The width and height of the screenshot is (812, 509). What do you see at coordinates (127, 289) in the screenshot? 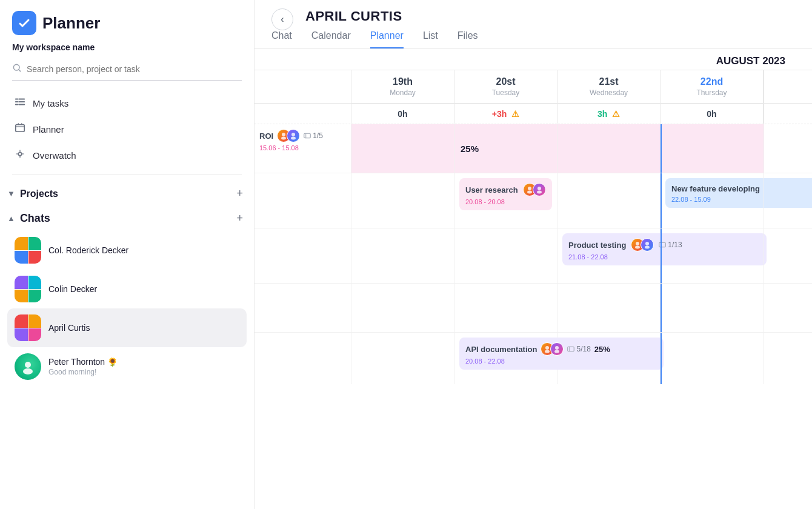
I see `chat-item-colin-decker: Colin Decker` at bounding box center [127, 289].